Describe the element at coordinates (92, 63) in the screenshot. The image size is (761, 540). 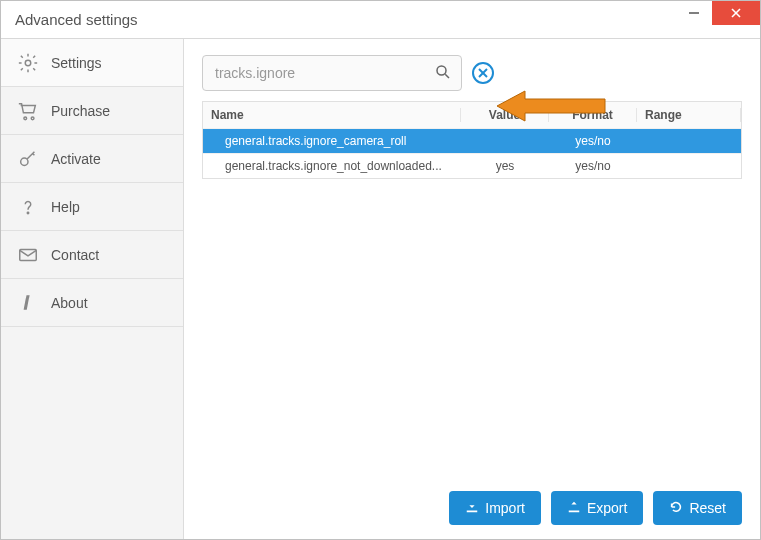
I see `sidebar-item-settings: Settings` at that location.